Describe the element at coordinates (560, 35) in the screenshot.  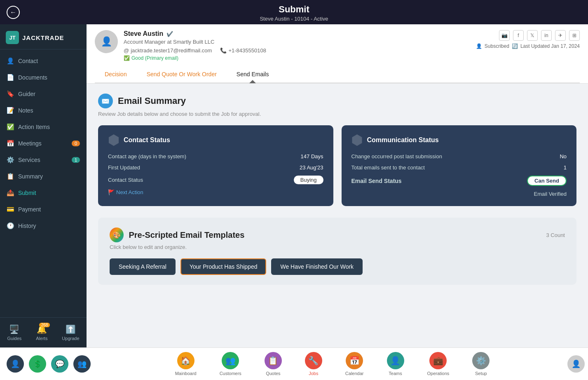
I see `telegram-icon: ✈` at that location.